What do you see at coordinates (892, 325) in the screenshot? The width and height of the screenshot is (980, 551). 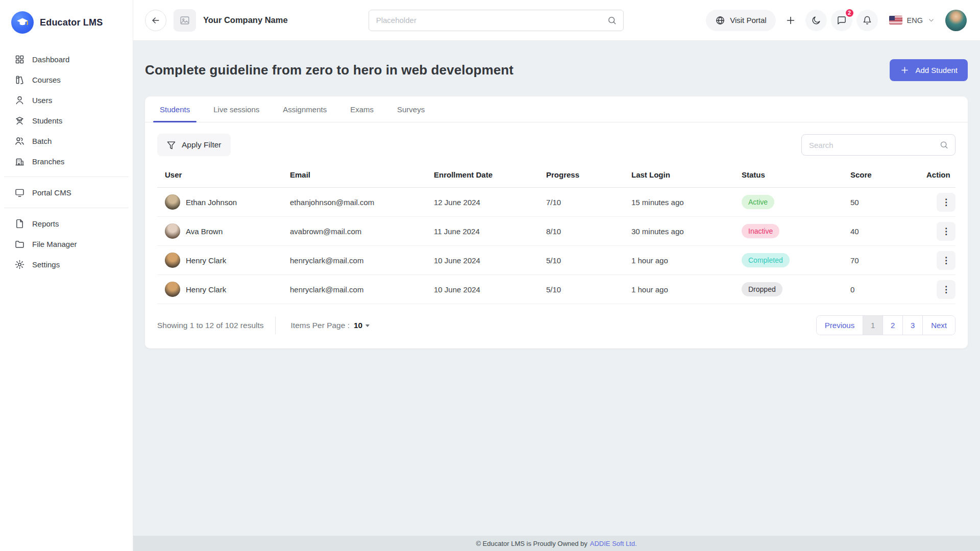 I see `pagination-button: 2` at bounding box center [892, 325].